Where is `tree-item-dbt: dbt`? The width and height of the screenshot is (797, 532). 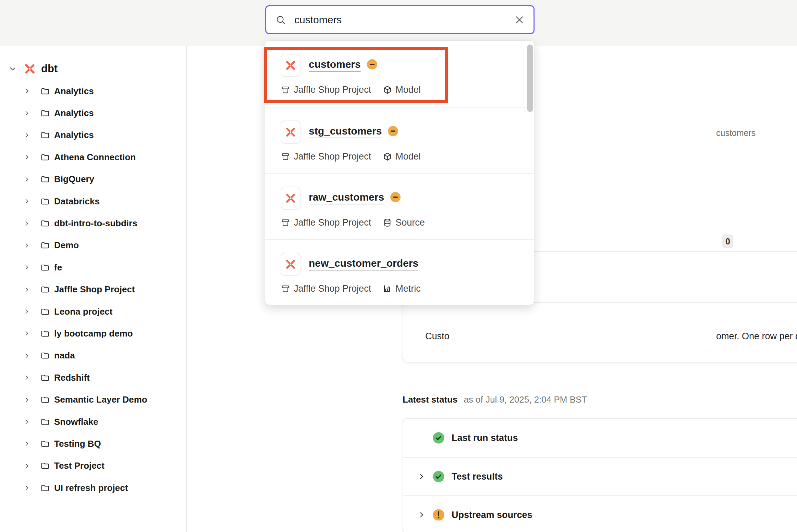
tree-item-dbt: dbt is located at coordinates (93, 69).